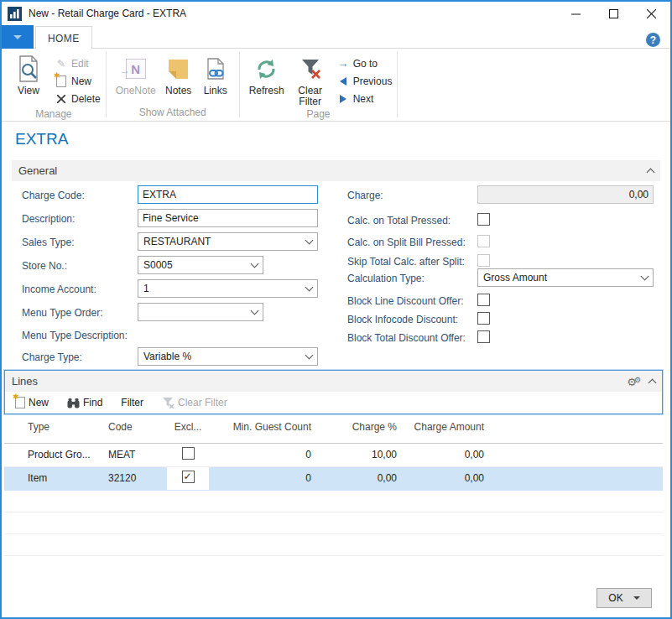  Describe the element at coordinates (136, 74) in the screenshot. I see `onenote-button: N→ OneNote` at that location.